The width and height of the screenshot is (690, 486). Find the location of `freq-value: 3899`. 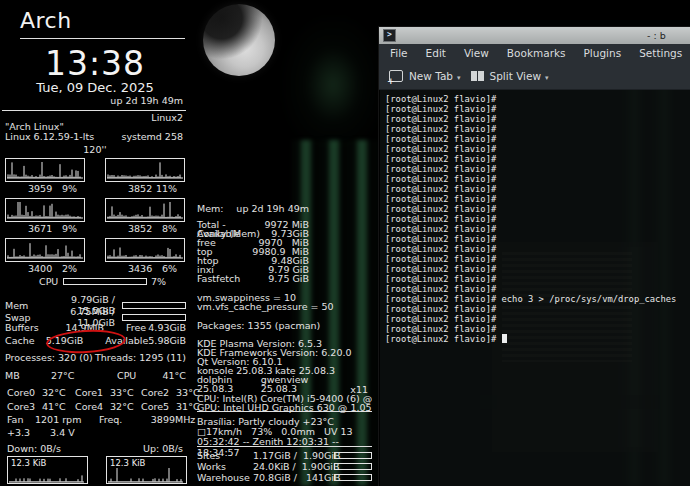

freq-value: 3899 is located at coordinates (155, 420).